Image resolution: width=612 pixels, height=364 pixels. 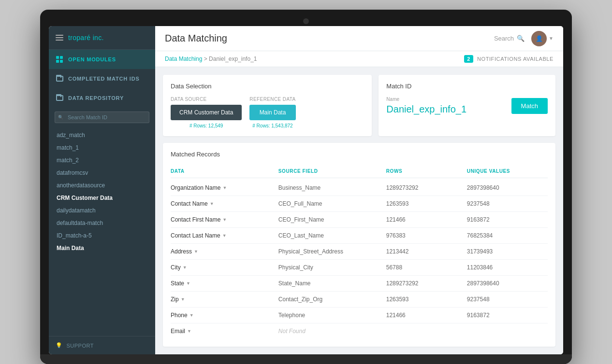 I want to click on hamburger-icon, so click(x=59, y=38).